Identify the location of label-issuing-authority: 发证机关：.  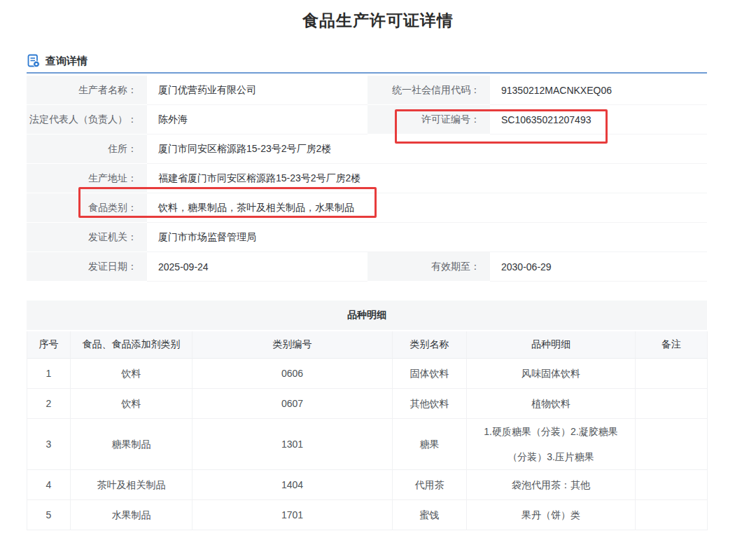
(87, 237).